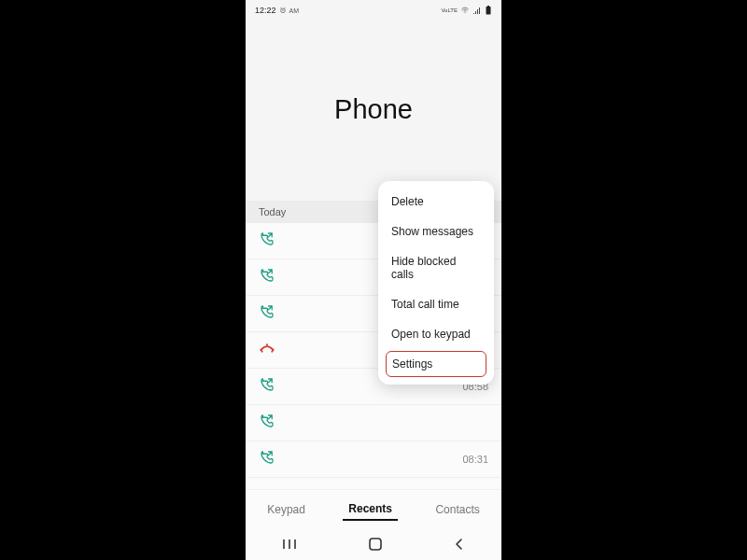  What do you see at coordinates (265, 10) in the screenshot?
I see `status-time: 12:22` at bounding box center [265, 10].